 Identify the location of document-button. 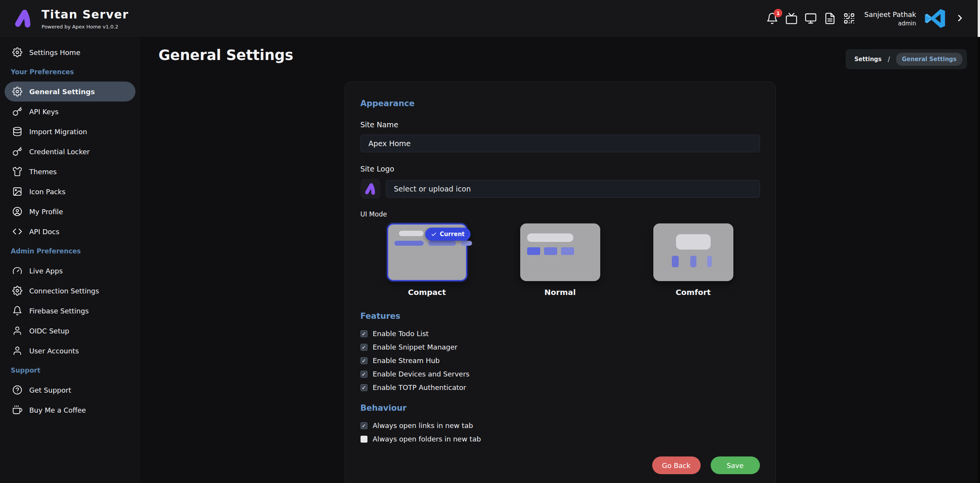
(830, 18).